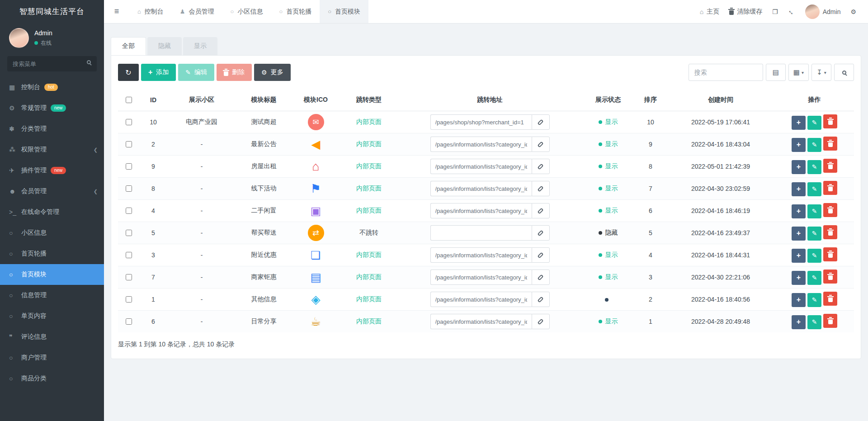 The width and height of the screenshot is (868, 421). Describe the element at coordinates (272, 72) in the screenshot. I see `more-button: ⚙ 更多` at that location.